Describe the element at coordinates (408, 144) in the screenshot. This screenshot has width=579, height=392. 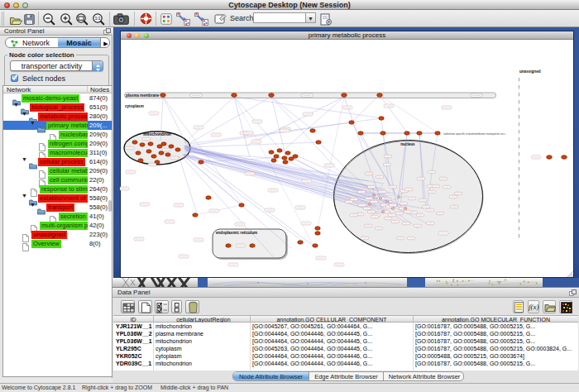
I see `svg-text: nucleus` at that location.